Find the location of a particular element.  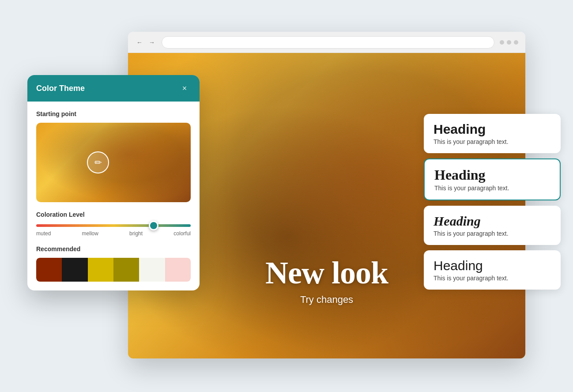

back-arrow-icon: ← is located at coordinates (139, 42).